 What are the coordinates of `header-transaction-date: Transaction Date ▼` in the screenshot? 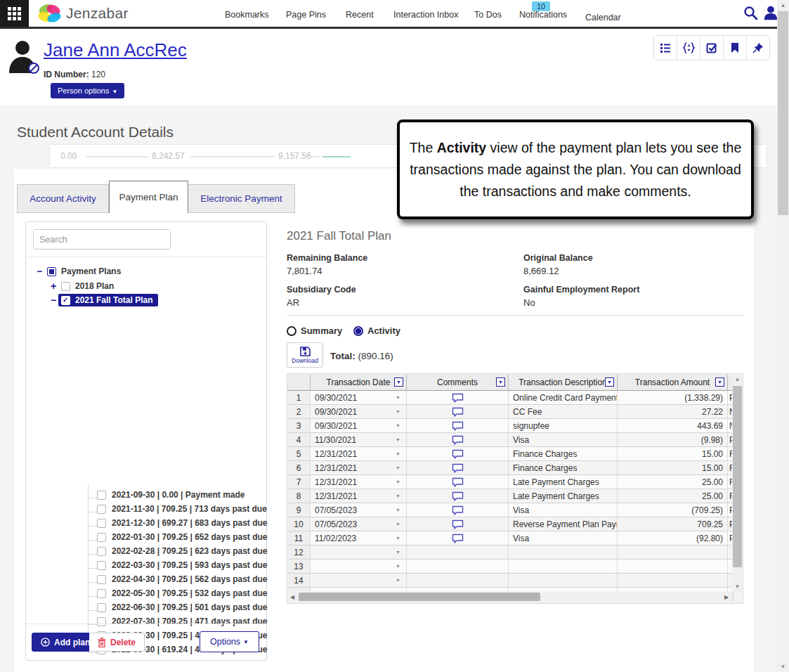 It's located at (358, 382).